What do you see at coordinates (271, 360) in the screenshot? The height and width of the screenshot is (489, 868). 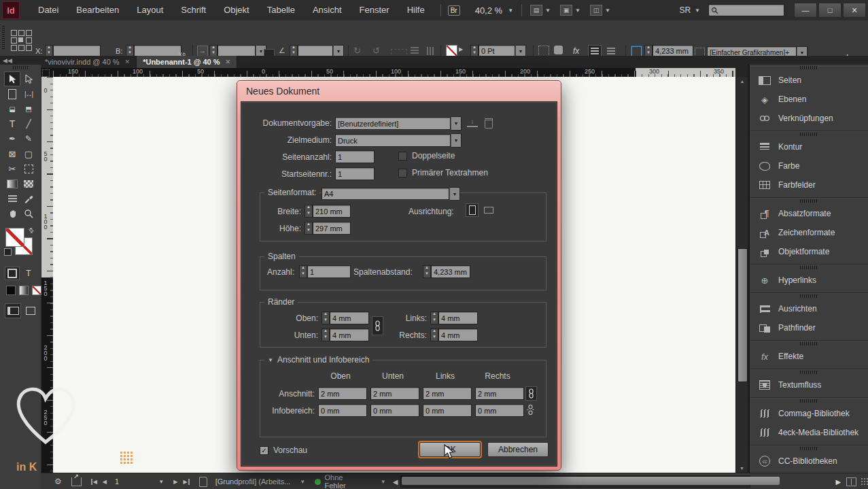 I see `disclosure-triangle-icon: ▼` at bounding box center [271, 360].